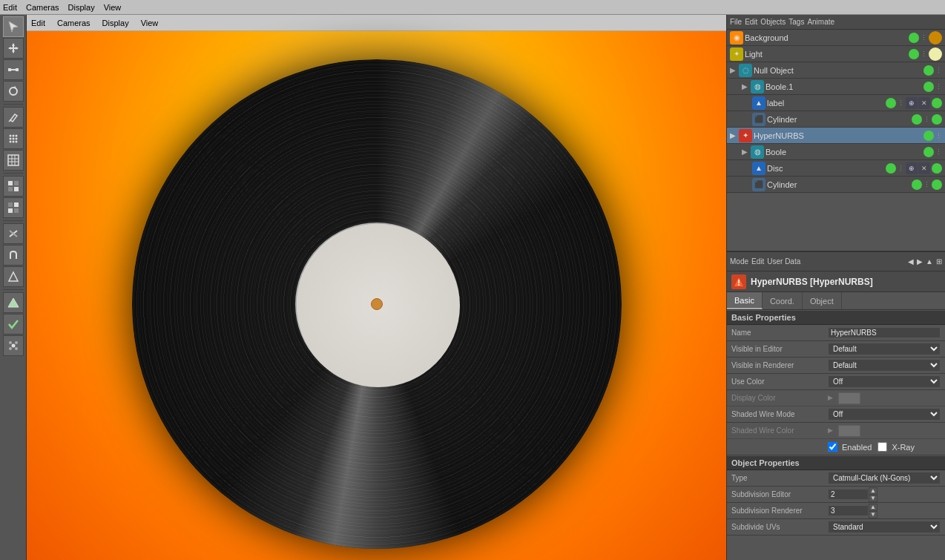  What do you see at coordinates (82, 7) in the screenshot?
I see `menu-display: Display` at bounding box center [82, 7].